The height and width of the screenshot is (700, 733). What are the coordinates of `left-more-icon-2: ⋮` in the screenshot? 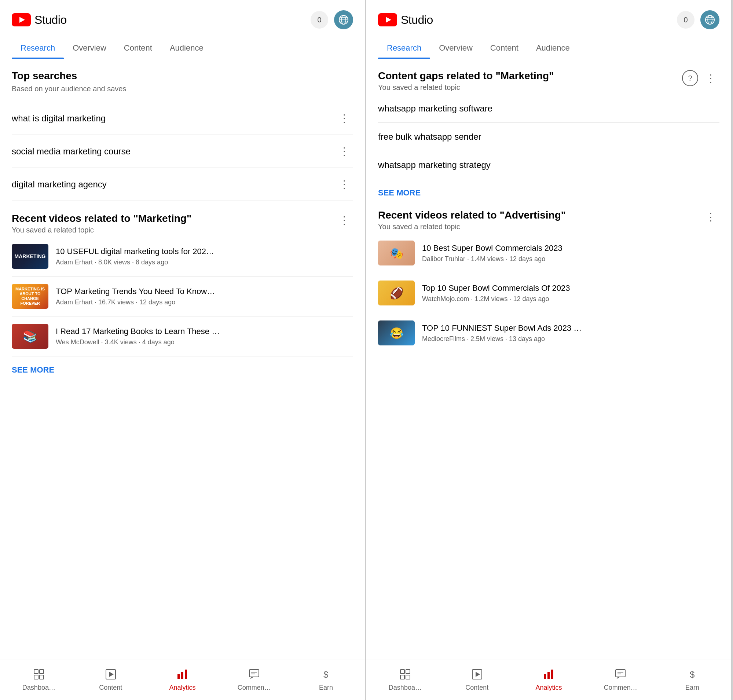 It's located at (345, 151).